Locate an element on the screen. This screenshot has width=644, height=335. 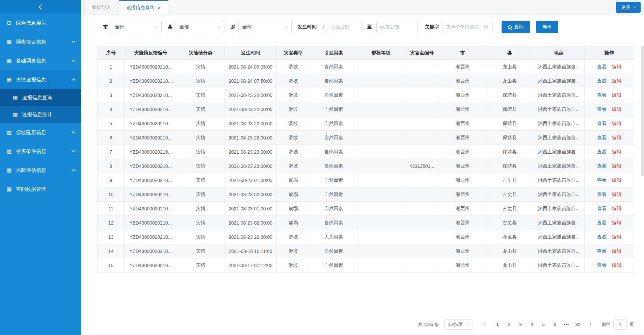
county-select: 全部 is located at coordinates (200, 27).